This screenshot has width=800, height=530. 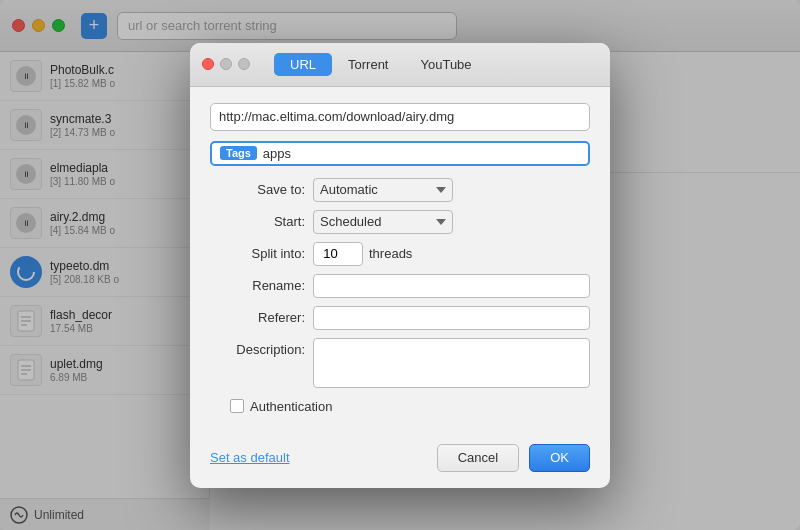 I want to click on modal-titlebar: URL Torrent YouTube, so click(x=400, y=65).